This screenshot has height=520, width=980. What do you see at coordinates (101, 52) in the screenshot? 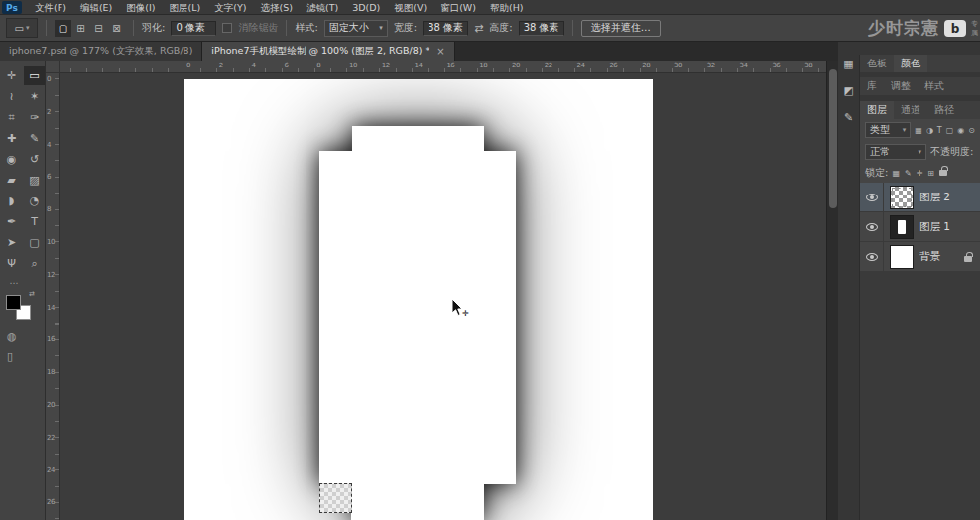
I see `document-tab: iphone7.psd @ 177% (文字效果, RGB/8)` at bounding box center [101, 52].